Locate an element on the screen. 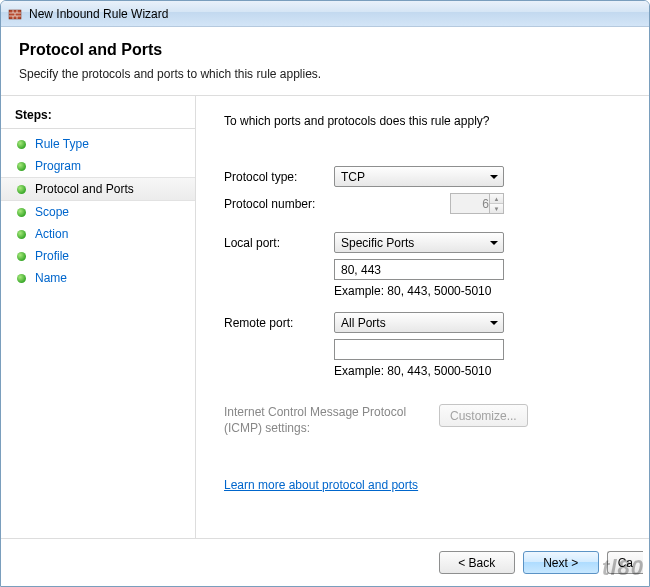 The width and height of the screenshot is (650, 587). firewall-icon is located at coordinates (15, 14).